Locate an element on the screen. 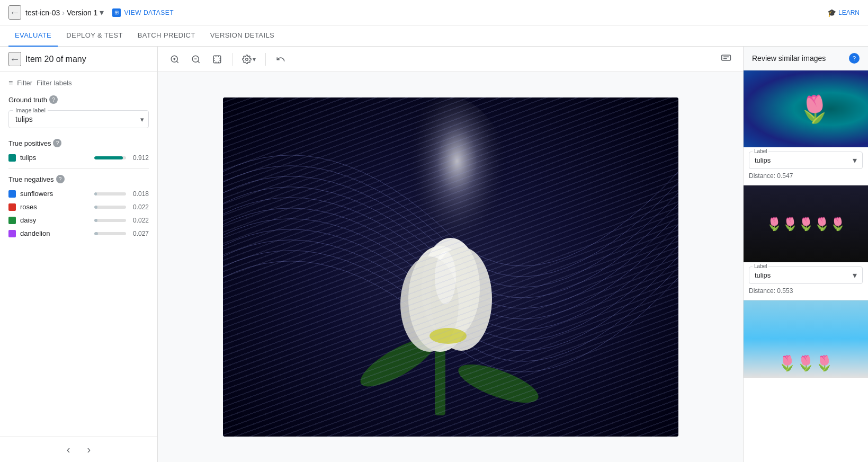  card-1-label-value: tulips is located at coordinates (763, 160).